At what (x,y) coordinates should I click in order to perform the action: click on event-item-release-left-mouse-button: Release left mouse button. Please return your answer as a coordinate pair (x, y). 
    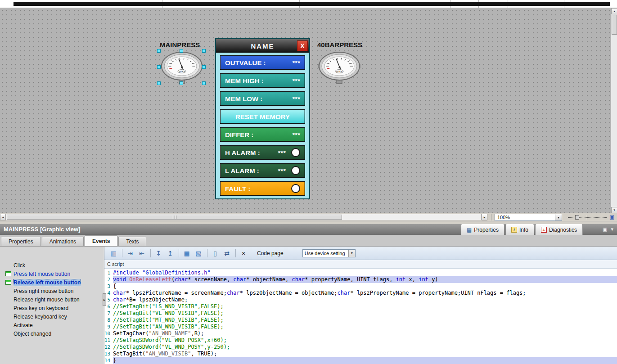
    Looking at the image, I should click on (52, 283).